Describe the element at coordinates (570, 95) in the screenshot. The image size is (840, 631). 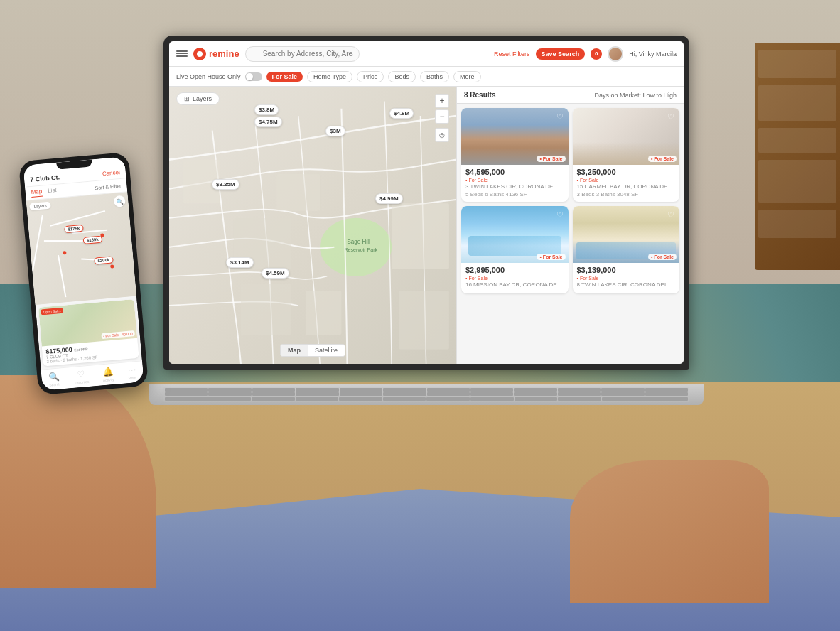
I see `results-header: 8 Results Days on Market: Low to High` at that location.